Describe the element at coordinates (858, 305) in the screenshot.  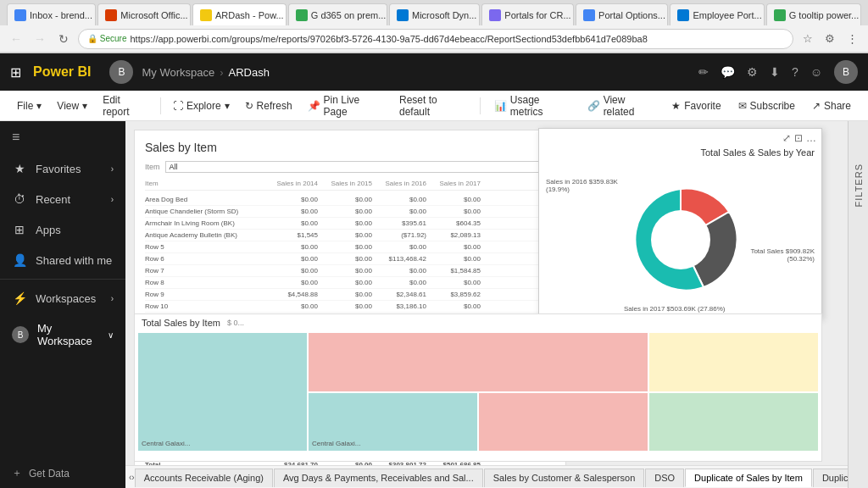
I see `filters-panel: FILTERS` at that location.